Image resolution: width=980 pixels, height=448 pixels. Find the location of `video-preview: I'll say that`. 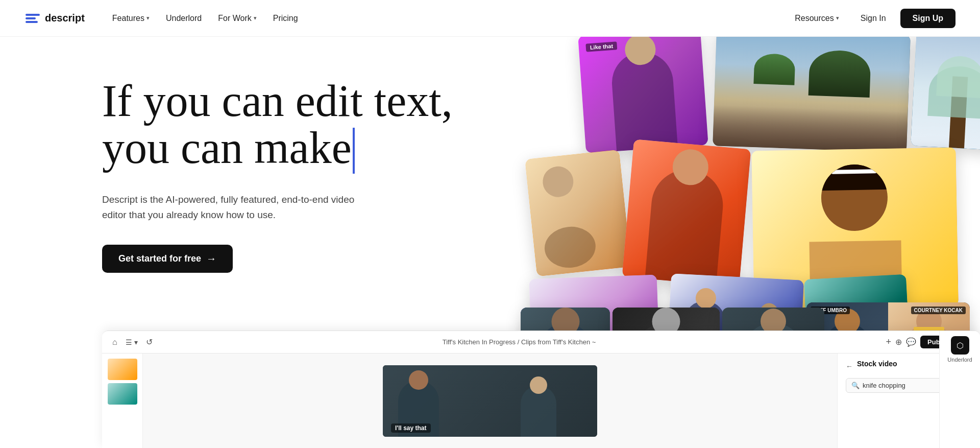

video-preview: I'll say that is located at coordinates (490, 401).